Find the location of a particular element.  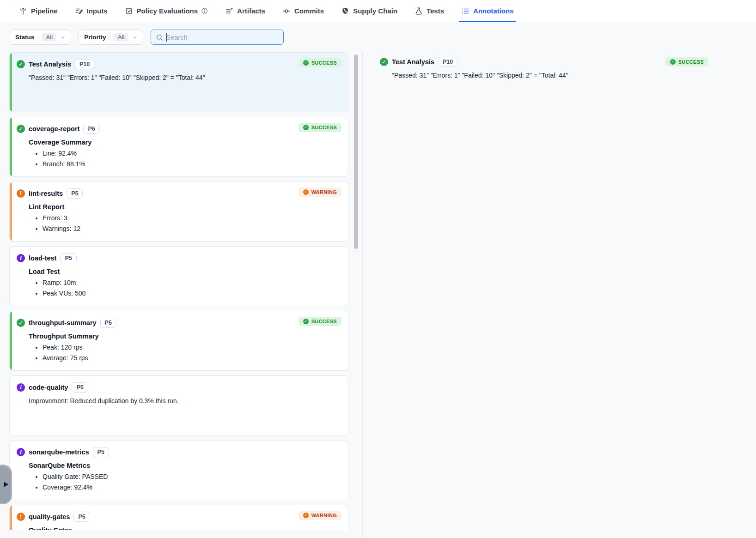

tab-bar: Pipeline Inputs Policy Evaluations Artif… is located at coordinates (378, 11).